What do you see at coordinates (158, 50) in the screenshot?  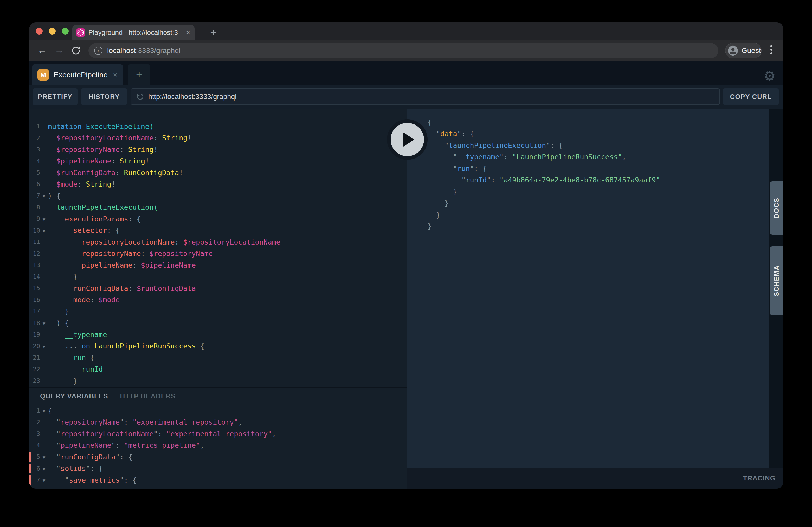 I see `url-path: :3333/graphql` at bounding box center [158, 50].